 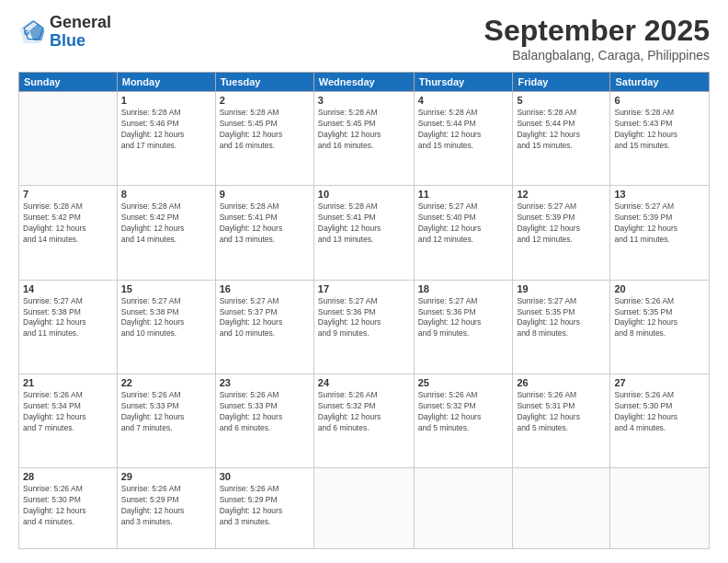 What do you see at coordinates (265, 139) in the screenshot?
I see `day-cell: 2Sunrise: 5:28 AM Sunset: 5:45 PM Daylig…` at bounding box center [265, 139].